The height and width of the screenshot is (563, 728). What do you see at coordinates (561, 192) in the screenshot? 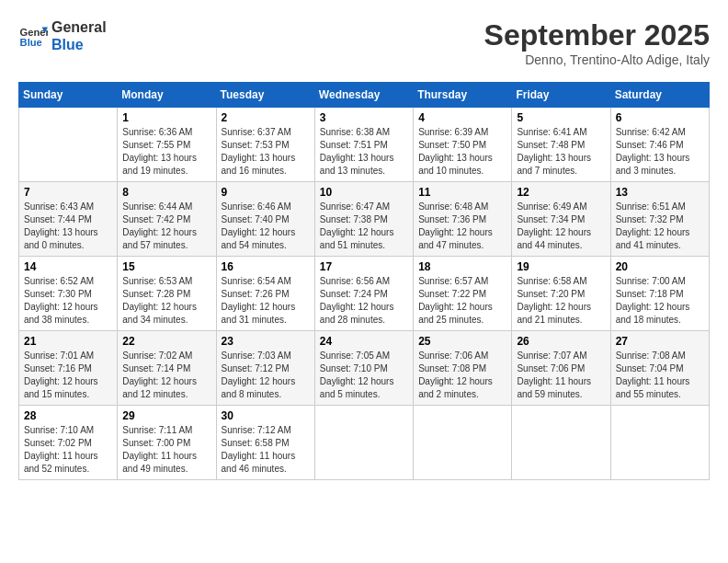
I see `day-number: 12` at bounding box center [561, 192].